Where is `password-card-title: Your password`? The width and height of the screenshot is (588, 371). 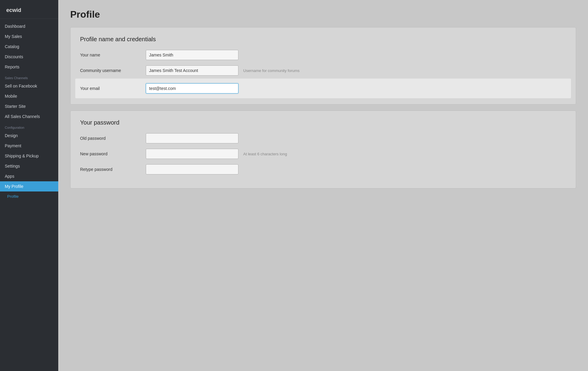 password-card-title: Your password is located at coordinates (323, 122).